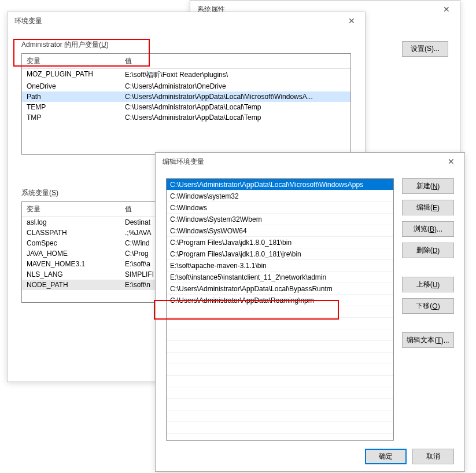 This screenshot has height=473, width=476. Describe the element at coordinates (386, 456) in the screenshot. I see `ok-button: 确定` at that location.